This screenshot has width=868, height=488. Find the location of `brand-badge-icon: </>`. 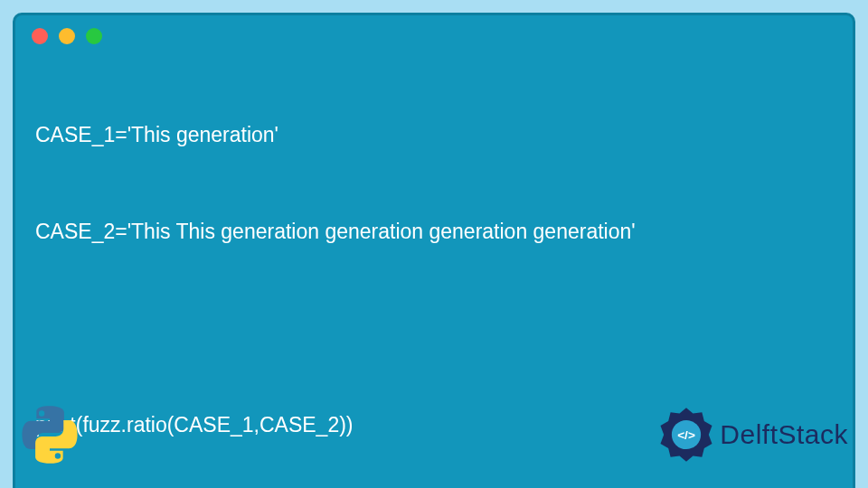

brand-badge-icon: </> is located at coordinates (686, 435).